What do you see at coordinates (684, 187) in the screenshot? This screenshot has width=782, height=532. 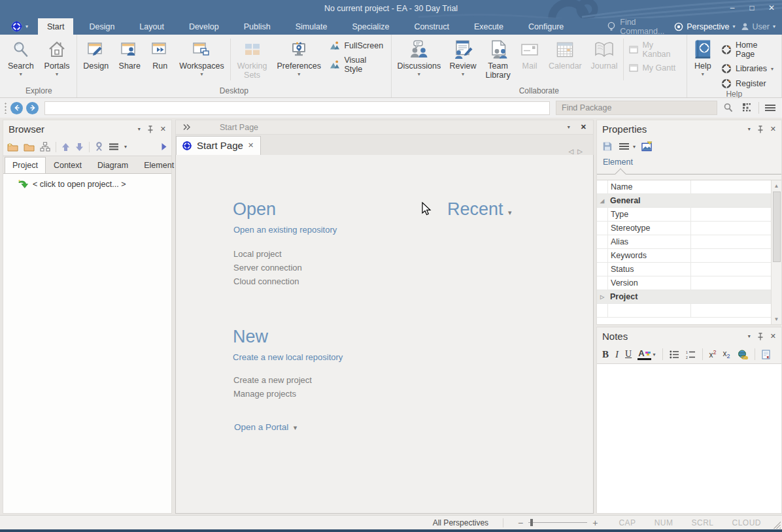 I see `property-row-name: Name` at bounding box center [684, 187].